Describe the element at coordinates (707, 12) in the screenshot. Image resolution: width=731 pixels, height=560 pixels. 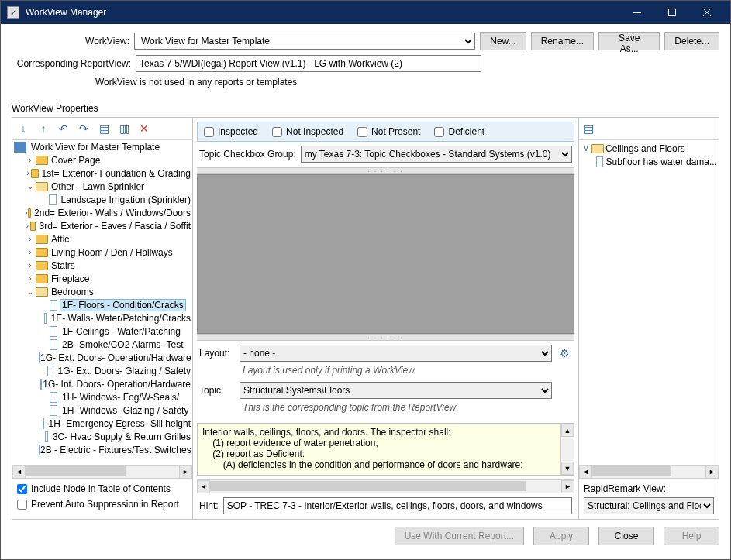
I see `close-window-button` at that location.